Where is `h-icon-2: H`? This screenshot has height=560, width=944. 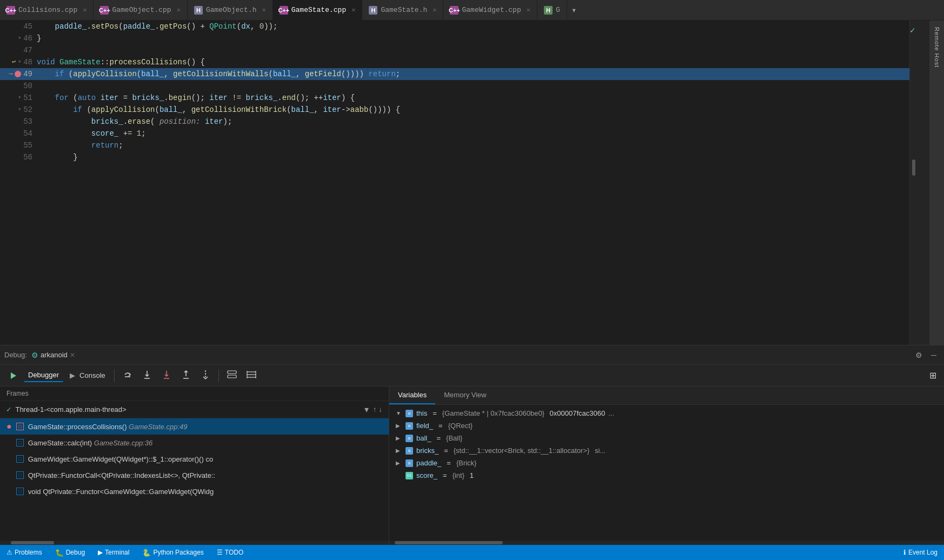
h-icon-2: H is located at coordinates (373, 10).